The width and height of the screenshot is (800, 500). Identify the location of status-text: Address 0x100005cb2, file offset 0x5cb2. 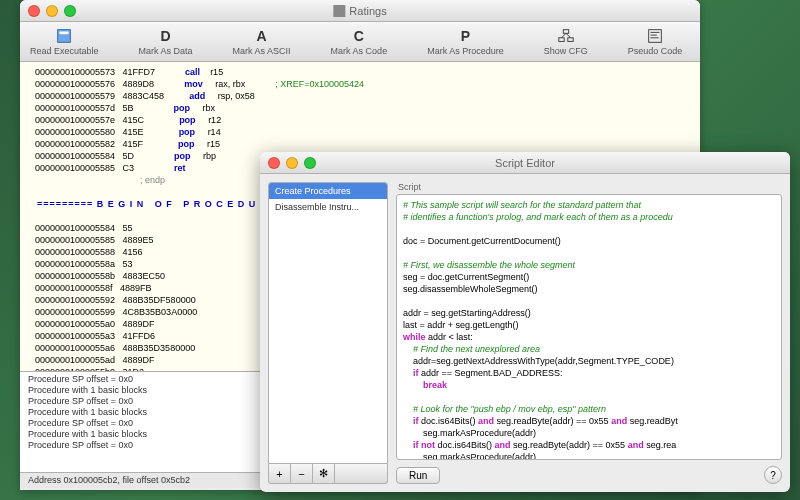
(109, 480).